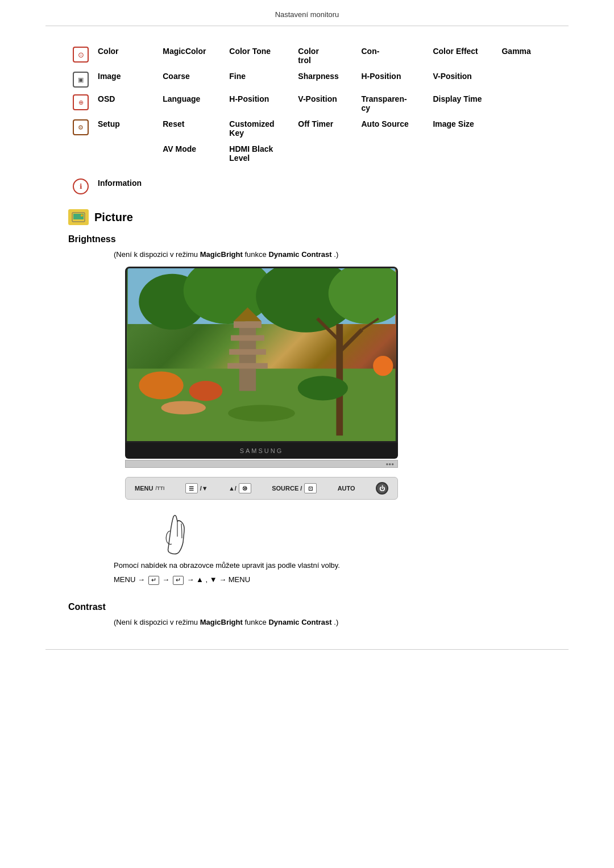  I want to click on source-box: ⊡, so click(310, 488).